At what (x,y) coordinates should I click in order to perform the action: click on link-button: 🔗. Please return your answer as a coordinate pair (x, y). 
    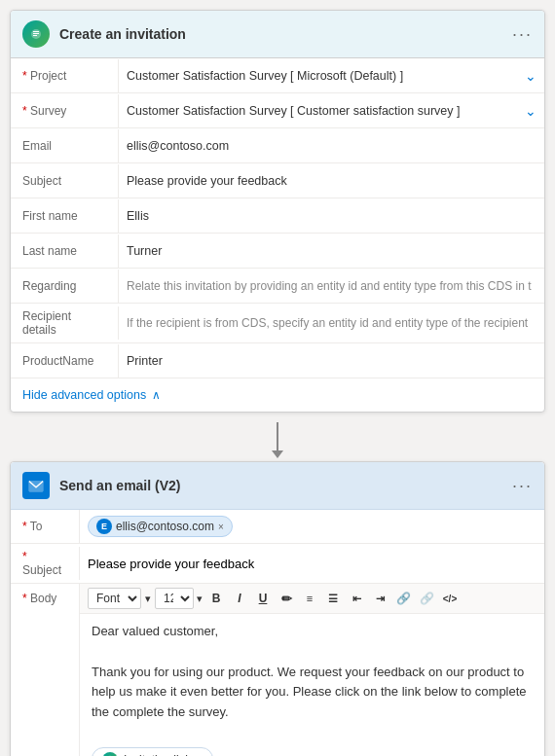
    Looking at the image, I should click on (403, 598).